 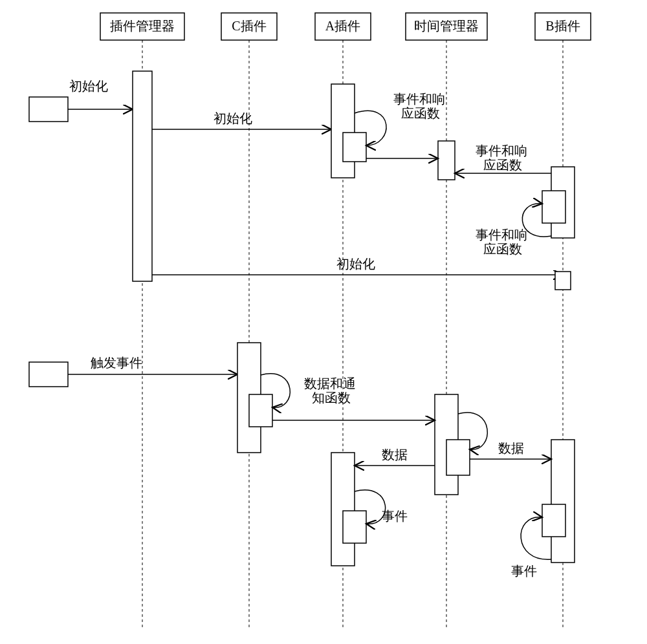 What do you see at coordinates (395, 455) in the screenshot?
I see `label-data-to-a: 数据` at bounding box center [395, 455].